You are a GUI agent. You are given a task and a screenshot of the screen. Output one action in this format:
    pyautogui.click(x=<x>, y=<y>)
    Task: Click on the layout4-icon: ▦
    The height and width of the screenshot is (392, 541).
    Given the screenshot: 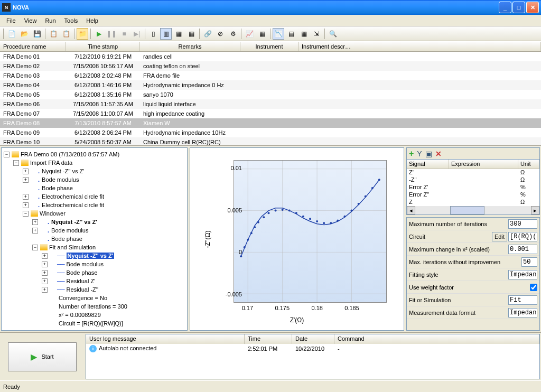 What is the action you would take?
    pyautogui.click(x=191, y=34)
    